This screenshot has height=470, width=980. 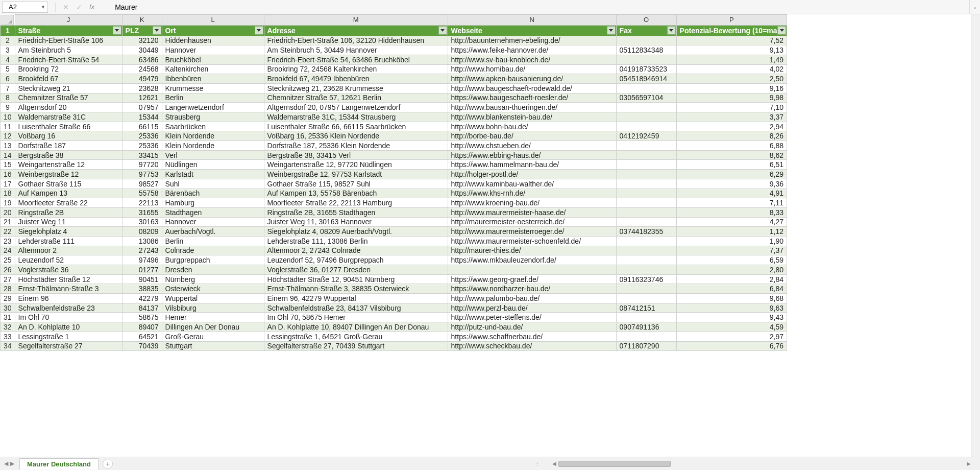 I want to click on cell: https://www.schaffnerbau.de/, so click(x=532, y=336).